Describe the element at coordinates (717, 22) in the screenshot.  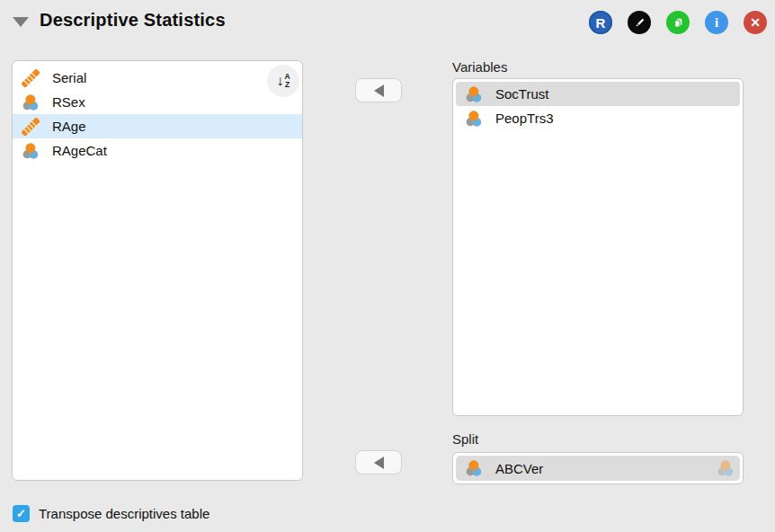
I see `info-button: i` at that location.